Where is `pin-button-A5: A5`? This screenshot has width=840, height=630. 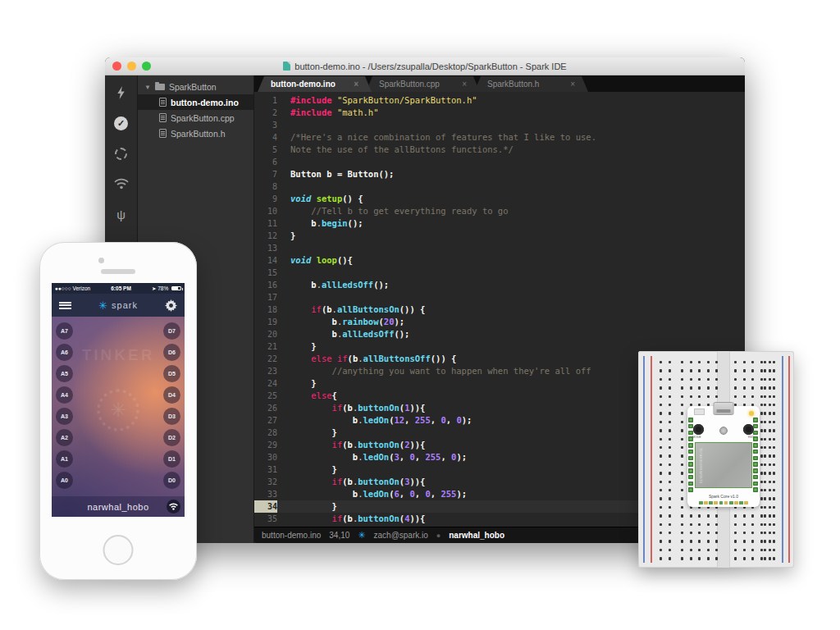 pin-button-A5: A5 is located at coordinates (64, 374).